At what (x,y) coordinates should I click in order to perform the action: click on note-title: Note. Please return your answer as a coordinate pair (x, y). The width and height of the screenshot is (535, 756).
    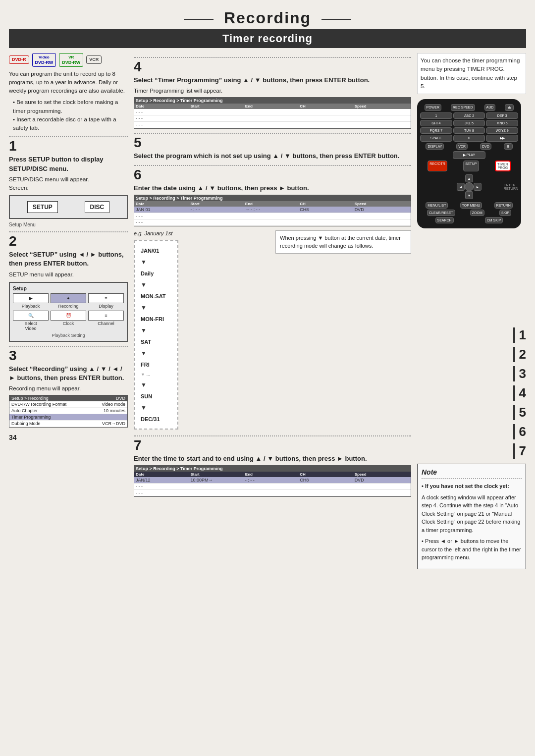
    Looking at the image, I should click on (472, 474).